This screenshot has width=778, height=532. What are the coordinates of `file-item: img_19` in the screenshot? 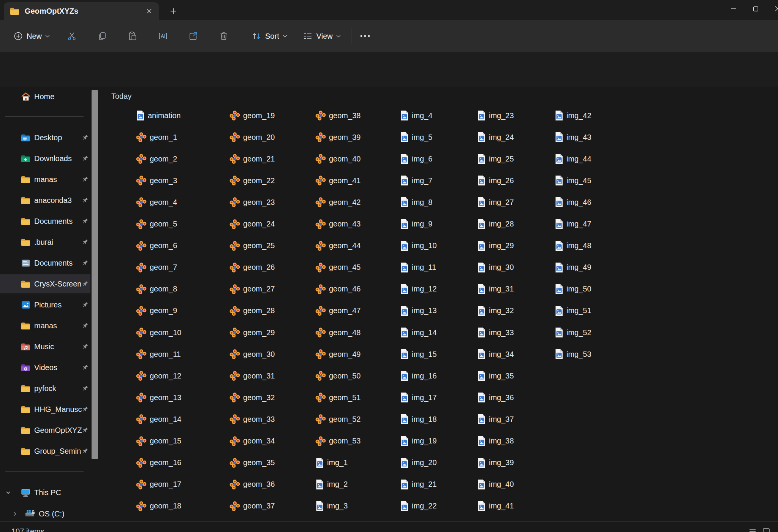 It's located at (419, 441).